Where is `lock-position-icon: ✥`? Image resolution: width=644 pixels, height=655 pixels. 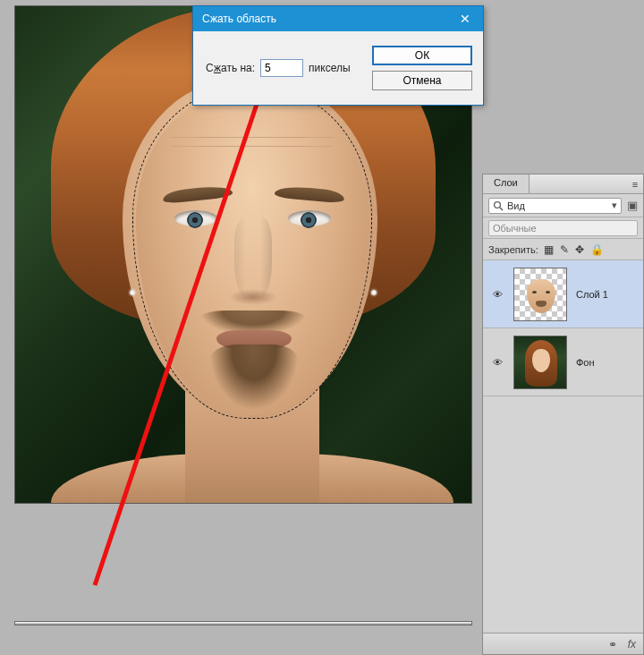 lock-position-icon: ✥ is located at coordinates (580, 250).